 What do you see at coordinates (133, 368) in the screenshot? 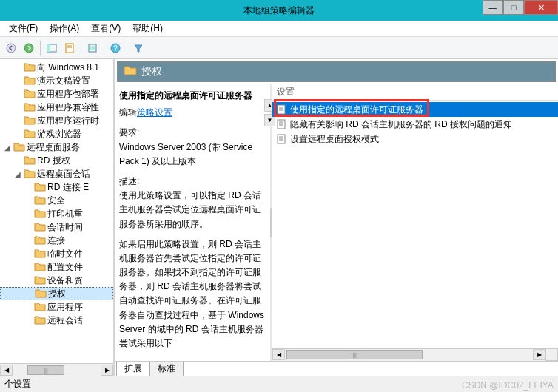
I see `tab-extended: 扩展` at bounding box center [133, 368].